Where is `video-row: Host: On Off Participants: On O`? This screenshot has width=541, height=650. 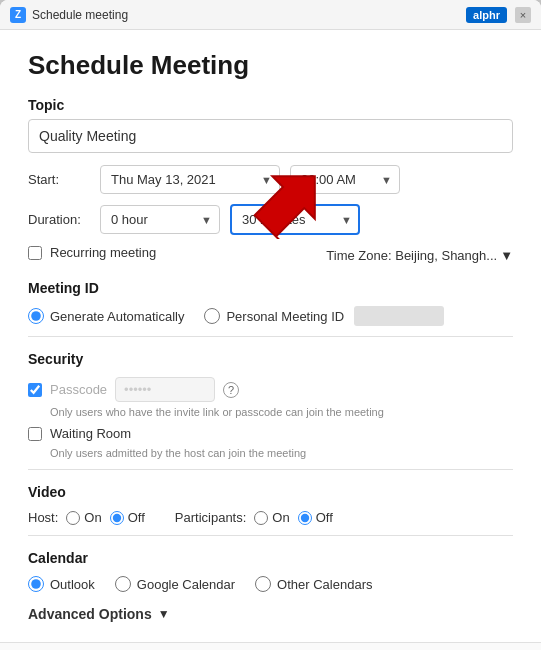
video-row: Host: On Off Participants: On O is located at coordinates (270, 518).